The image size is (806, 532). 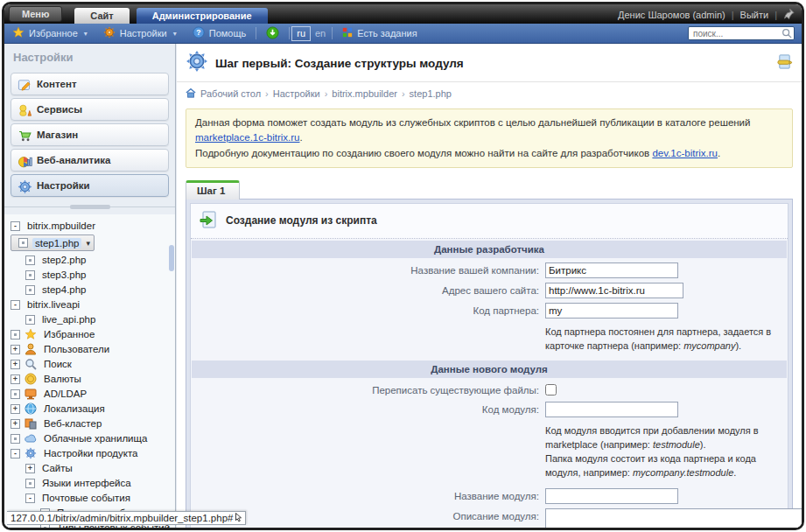 I want to click on form-title: Создание модуля из скрипта, so click(x=301, y=220).